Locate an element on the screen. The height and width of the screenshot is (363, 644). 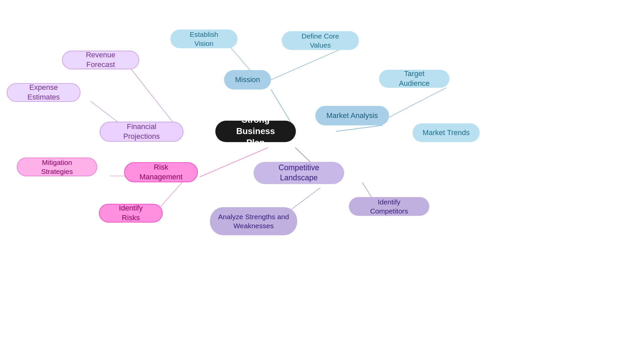
mission-node: Mission is located at coordinates (248, 80).